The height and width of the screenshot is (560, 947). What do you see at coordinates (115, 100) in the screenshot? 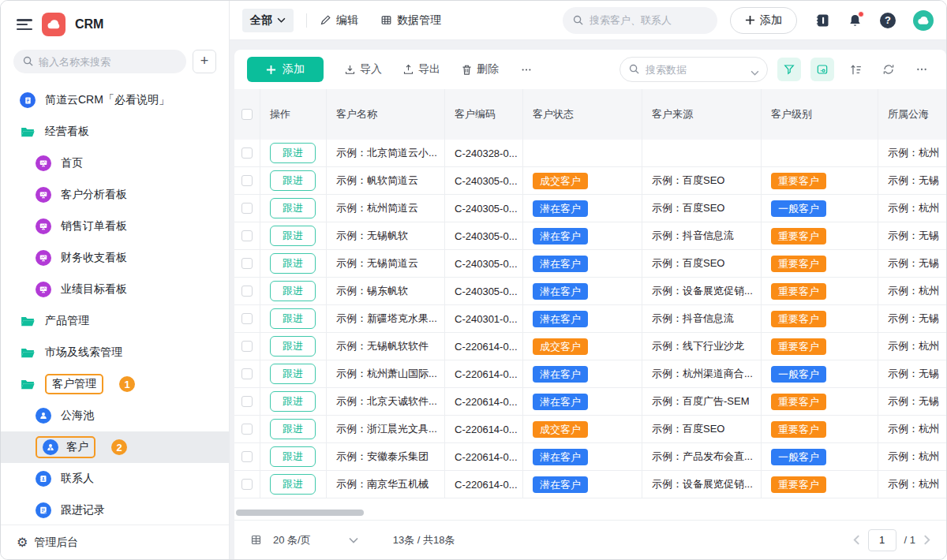
I see `sidebar-item-0: 简道云CRM「必看说明」` at bounding box center [115, 100].